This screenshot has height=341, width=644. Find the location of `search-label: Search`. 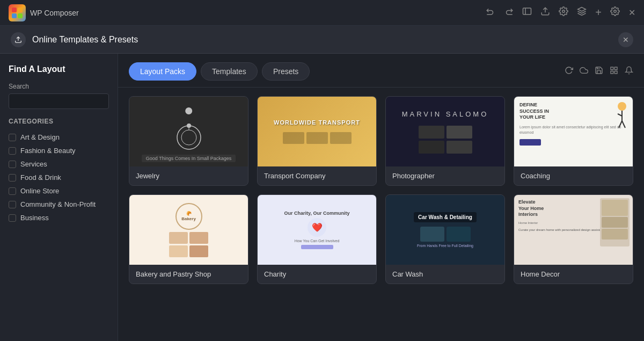

search-label: Search is located at coordinates (59, 86).